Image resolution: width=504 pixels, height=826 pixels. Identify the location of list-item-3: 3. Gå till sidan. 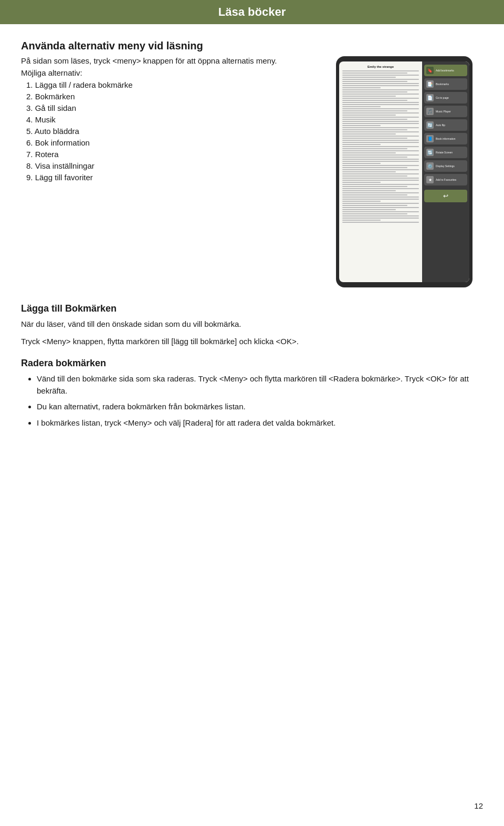
(173, 108).